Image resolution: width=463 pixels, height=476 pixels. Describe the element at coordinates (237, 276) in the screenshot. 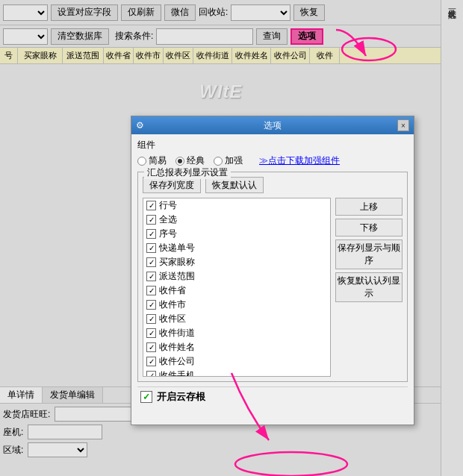

I see `checklist-item: ✓派送范围` at that location.